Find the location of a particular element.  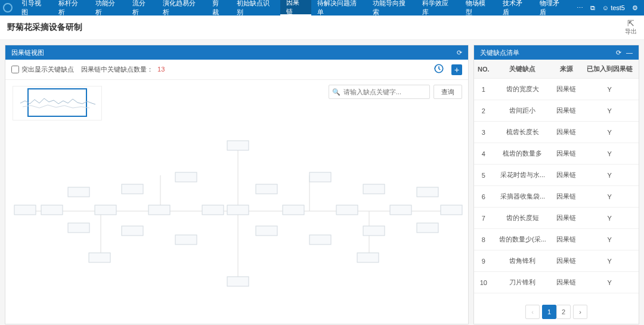

nav-item: 物理矛盾 is located at coordinates (552, 8).